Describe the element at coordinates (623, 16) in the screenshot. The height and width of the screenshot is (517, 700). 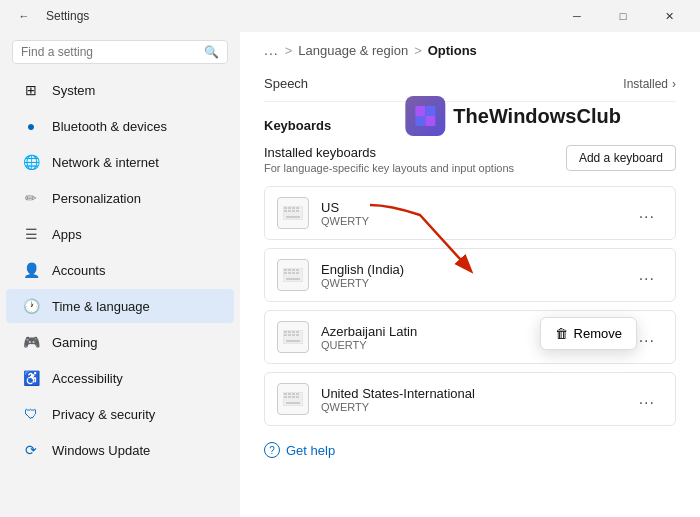
I see `window-controls: ─ □ ✕` at that location.